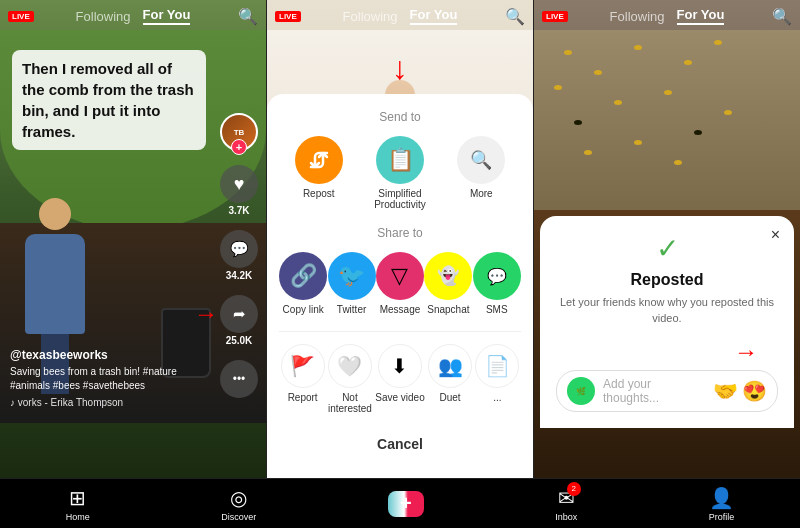 Image resolution: width=800 pixels, height=528 pixels. Describe the element at coordinates (400, 276) in the screenshot. I see `message-icon: ▽` at that location.